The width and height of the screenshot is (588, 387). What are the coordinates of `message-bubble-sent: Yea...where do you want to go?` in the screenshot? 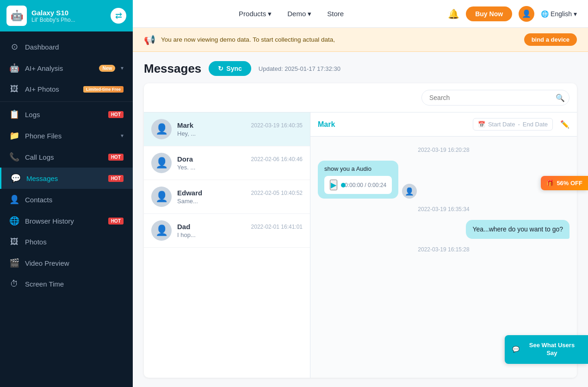 It's located at (518, 230).